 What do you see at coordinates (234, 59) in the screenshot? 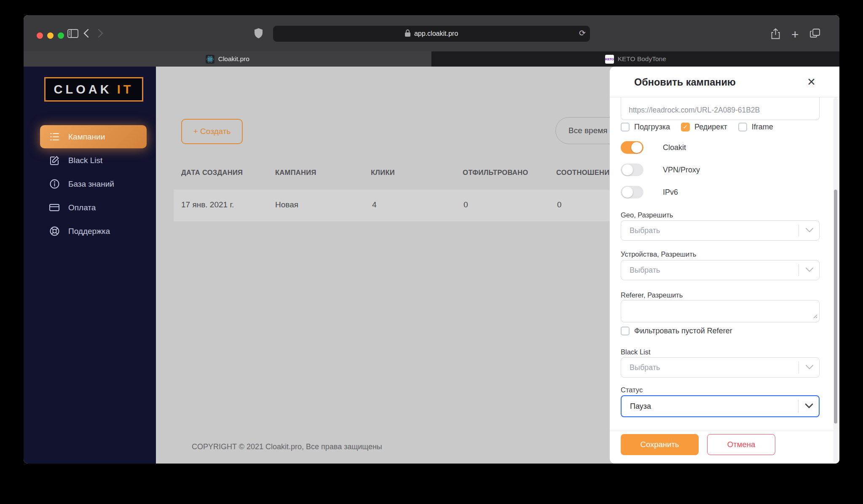
I see `tab-label: Cloakit.pro` at bounding box center [234, 59].